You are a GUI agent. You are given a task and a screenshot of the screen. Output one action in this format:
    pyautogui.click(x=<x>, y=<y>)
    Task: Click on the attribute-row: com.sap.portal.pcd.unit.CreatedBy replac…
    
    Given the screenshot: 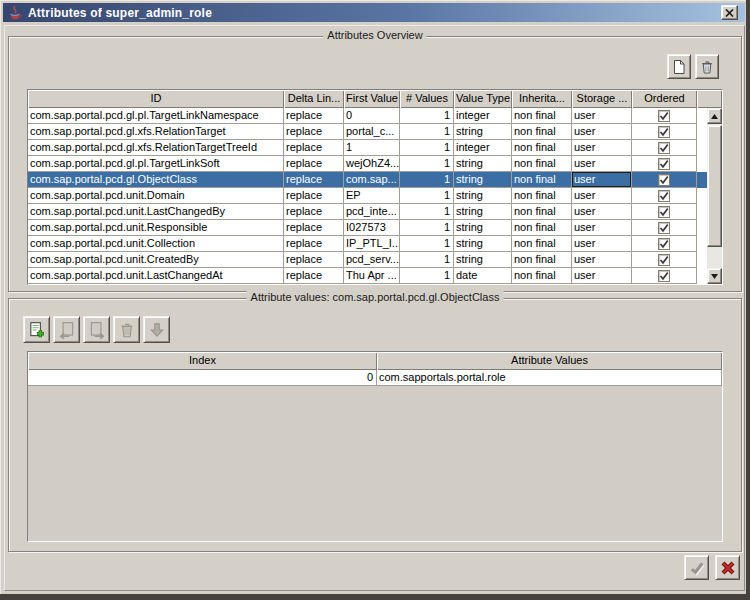 What is the action you would take?
    pyautogui.click(x=375, y=260)
    